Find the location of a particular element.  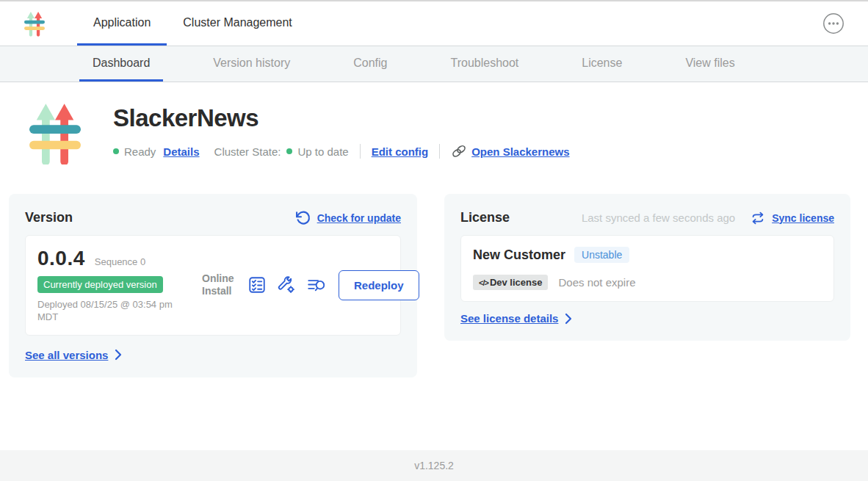

cluster-state-label: Cluster State: is located at coordinates (248, 151).